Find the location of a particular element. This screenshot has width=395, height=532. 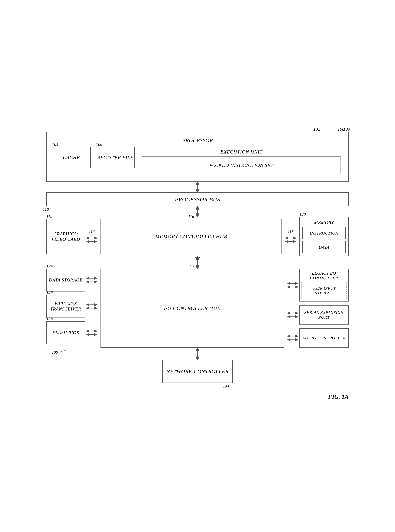

arrow-processor-to-bus is located at coordinates (198, 187).